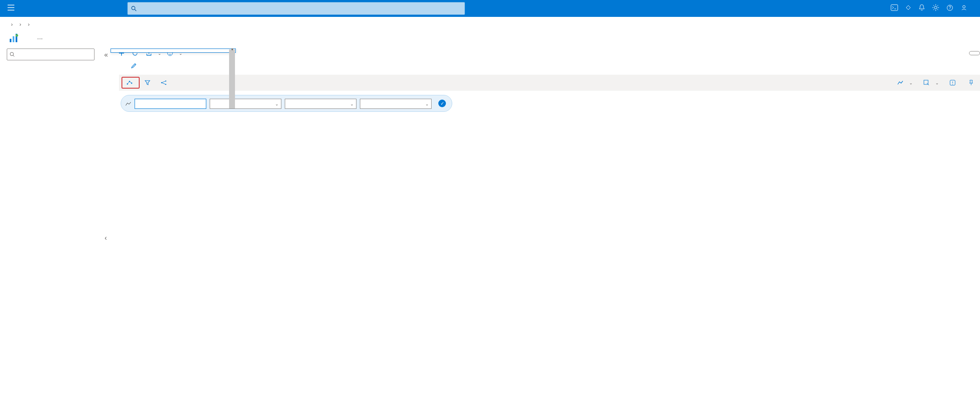 This screenshot has width=980, height=408. Describe the element at coordinates (972, 83) in the screenshot. I see `pin-to-dashboard-button` at that location.